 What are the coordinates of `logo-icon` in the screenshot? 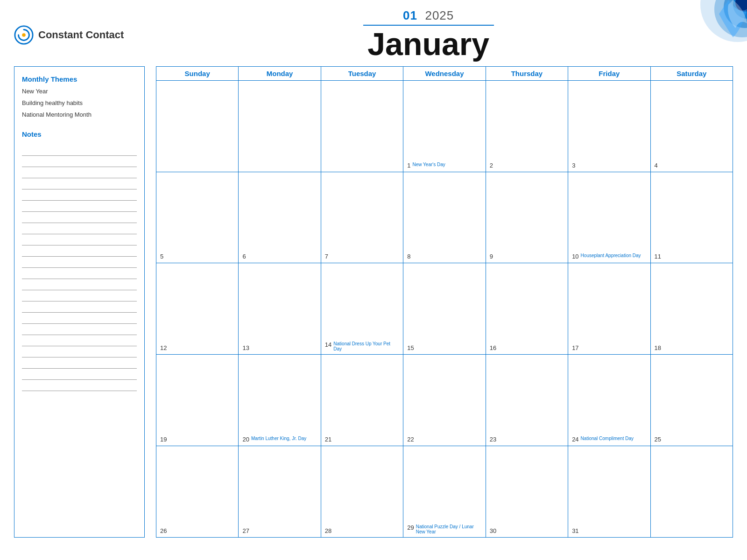 It's located at (24, 35).